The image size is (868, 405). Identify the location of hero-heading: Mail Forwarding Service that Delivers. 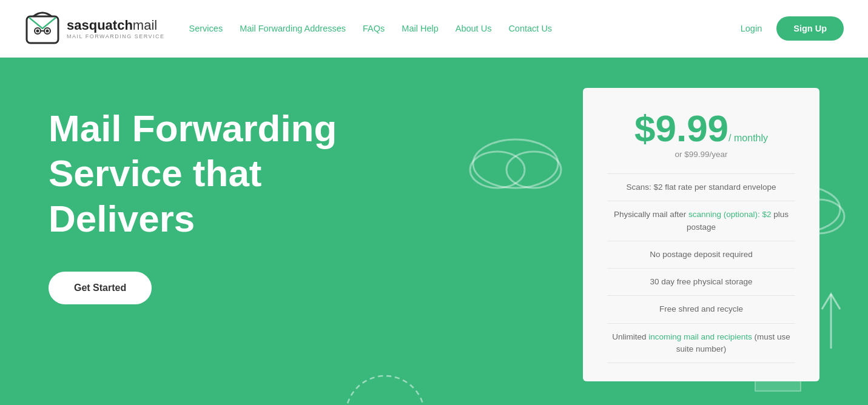
(230, 173).